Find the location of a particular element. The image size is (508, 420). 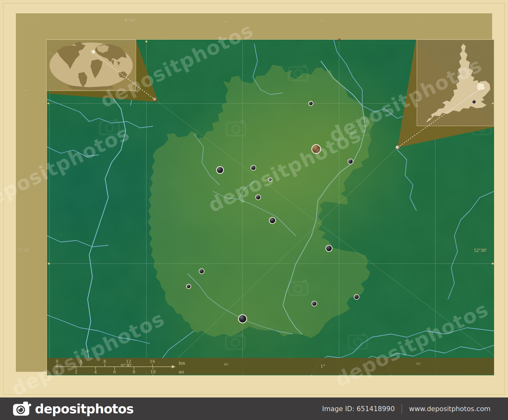

scale-km-tick: 16 is located at coordinates (152, 362).